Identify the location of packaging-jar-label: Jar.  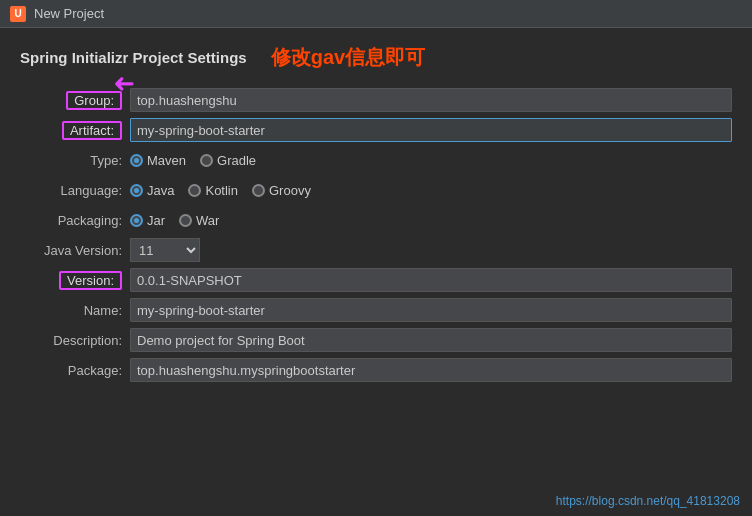
(156, 220).